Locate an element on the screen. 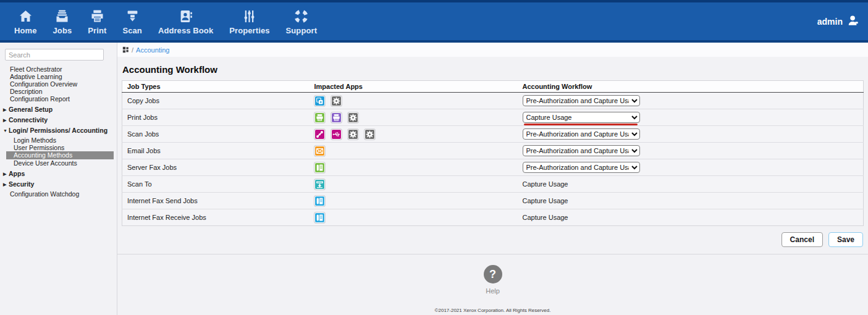  scan-to-icon is located at coordinates (320, 184).